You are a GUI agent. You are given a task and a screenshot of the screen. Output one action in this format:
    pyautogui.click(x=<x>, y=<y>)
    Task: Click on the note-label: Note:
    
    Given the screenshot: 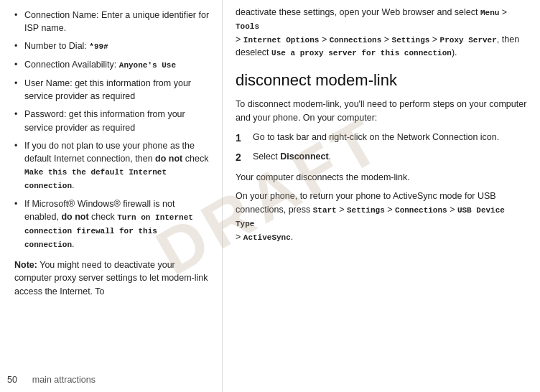 What is the action you would take?
    pyautogui.click(x=26, y=265)
    